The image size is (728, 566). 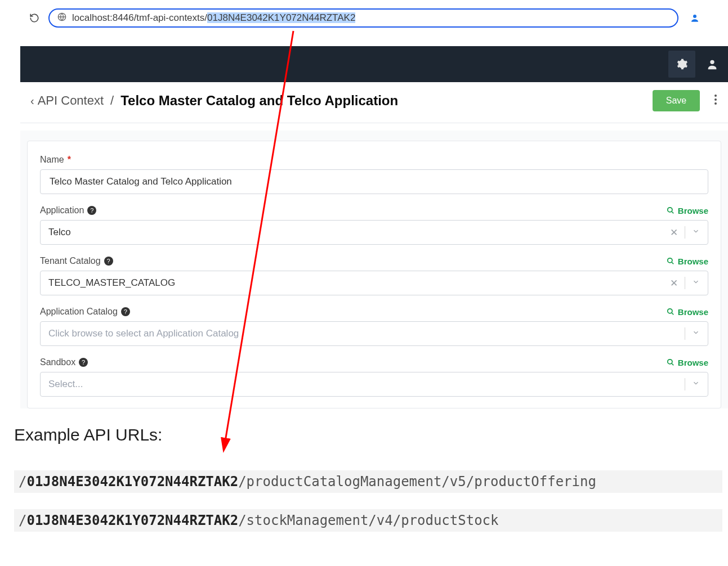 What do you see at coordinates (374, 326) in the screenshot?
I see `field-application-catalog: Application Catalog ? Browse Click brows…` at bounding box center [374, 326].